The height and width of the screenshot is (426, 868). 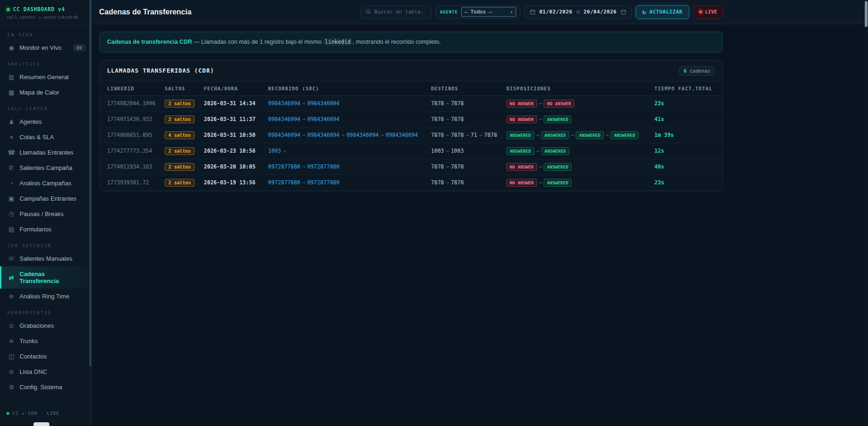 I want to click on column-header: LINKEDID, so click(x=130, y=88).